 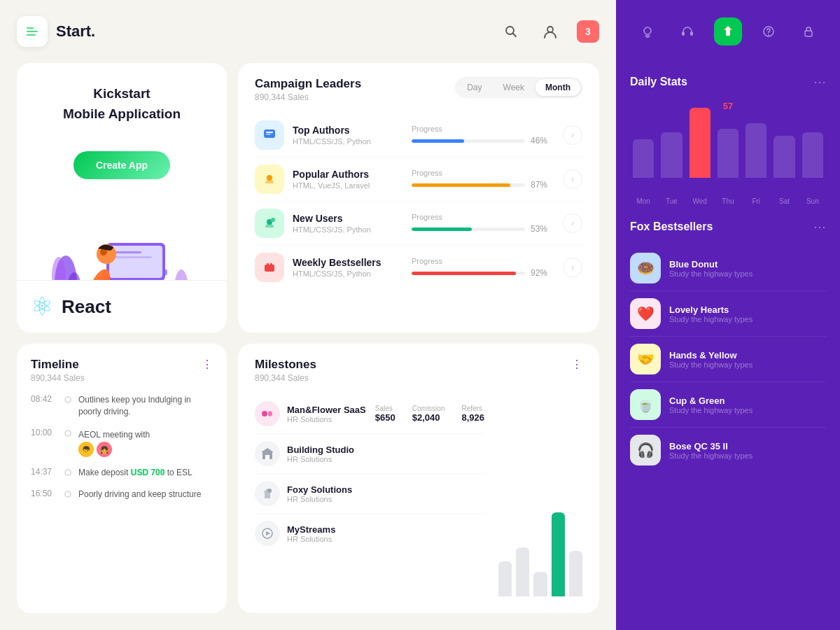 I want to click on daily-stats-chart: 57, so click(x=728, y=146).